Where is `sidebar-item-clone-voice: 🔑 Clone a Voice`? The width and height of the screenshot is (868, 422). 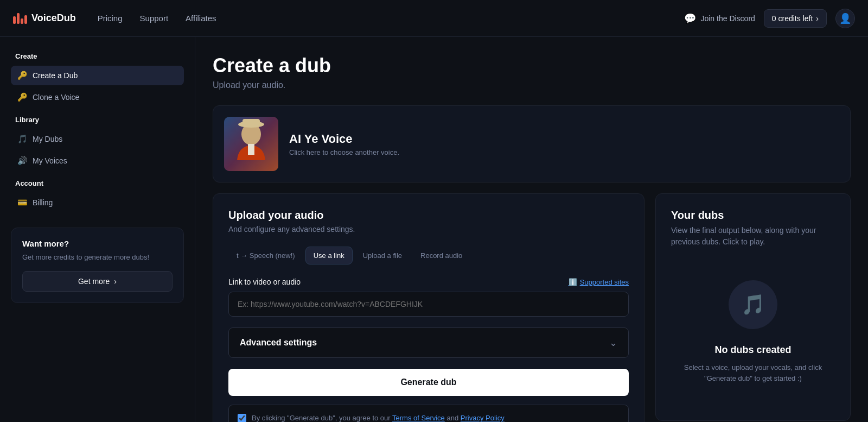 sidebar-item-clone-voice: 🔑 Clone a Voice is located at coordinates (98, 97).